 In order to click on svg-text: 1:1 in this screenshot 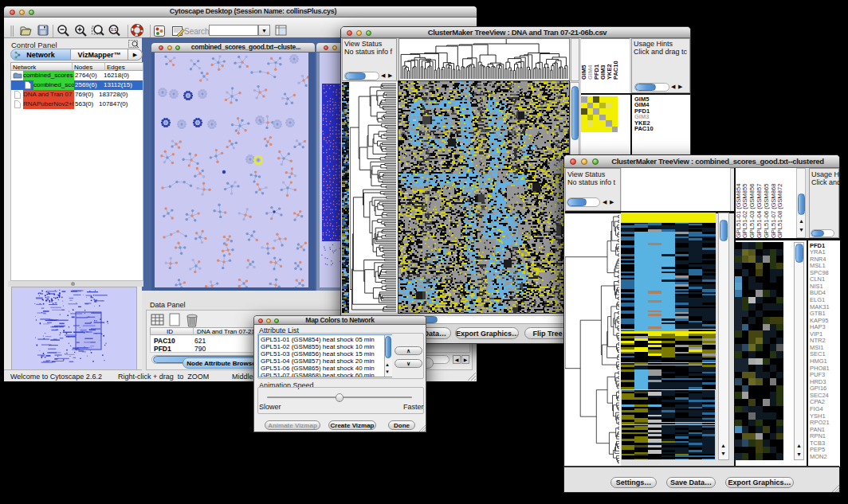, I will do `click(113, 29)`.